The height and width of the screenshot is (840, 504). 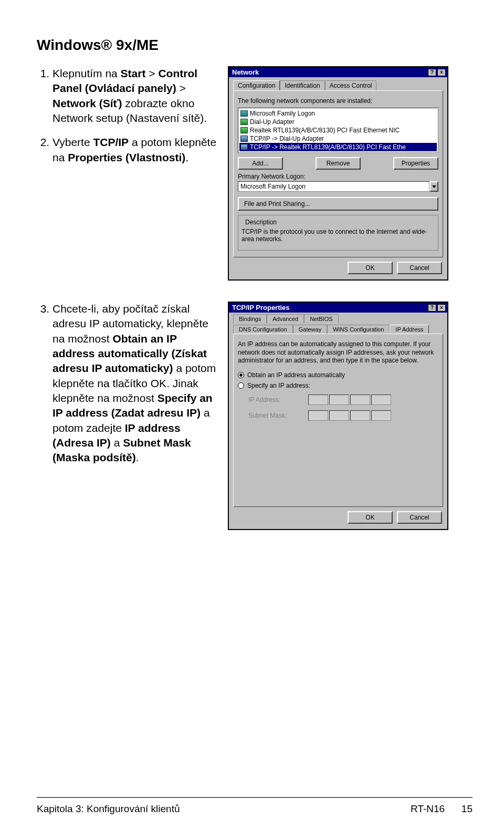 I want to click on tcpip-properties-dialog: TCP/IP Properties ? × Bindings Advanced …, so click(x=338, y=416).